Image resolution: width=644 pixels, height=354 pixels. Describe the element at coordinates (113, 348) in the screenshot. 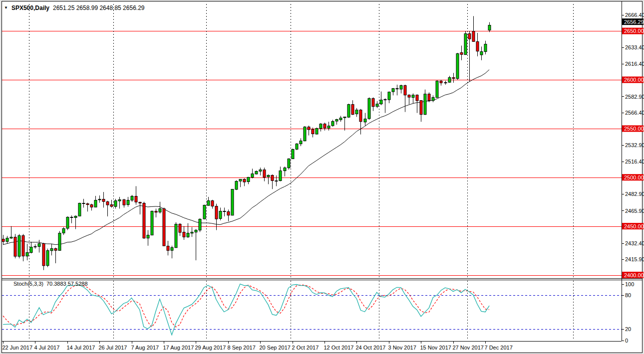

I see `svg-text: 26 Jul 2017` at that location.